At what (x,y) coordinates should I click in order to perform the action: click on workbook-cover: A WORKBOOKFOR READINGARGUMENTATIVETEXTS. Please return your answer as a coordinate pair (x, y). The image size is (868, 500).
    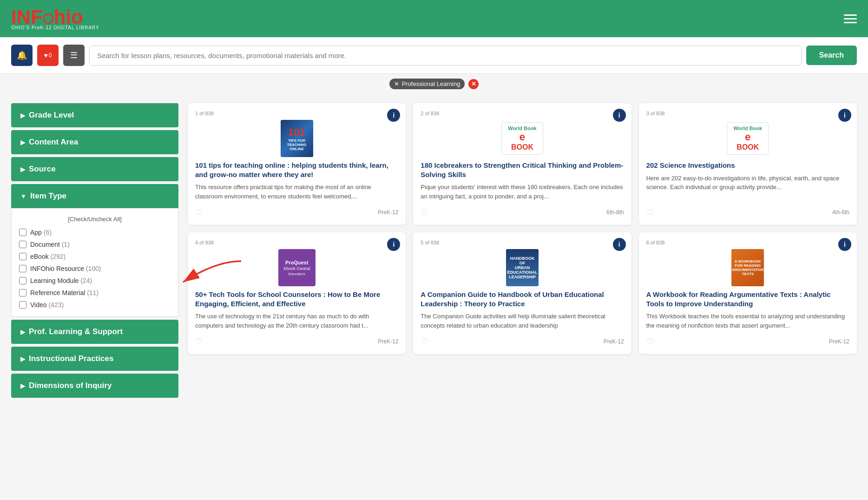
    Looking at the image, I should click on (748, 268).